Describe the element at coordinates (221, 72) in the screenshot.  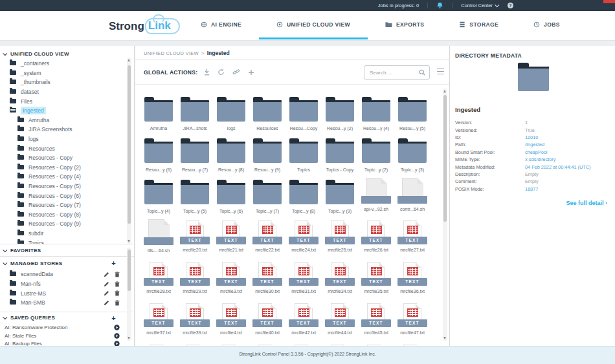
I see `refresh-icon` at that location.